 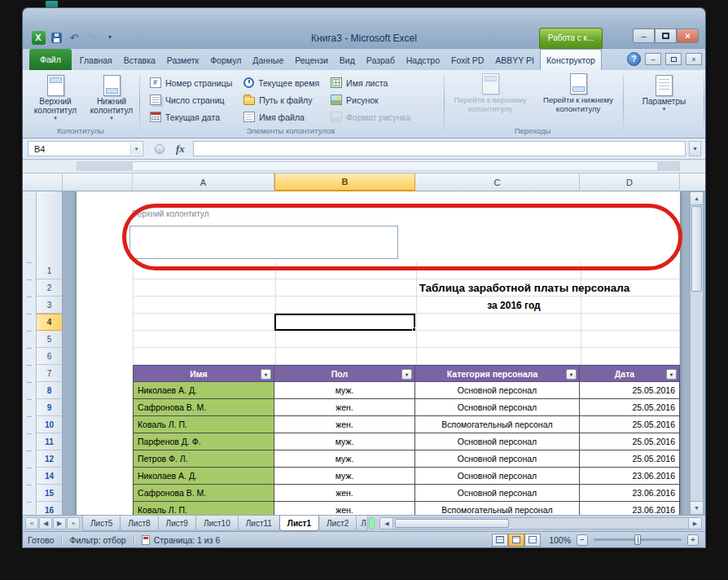 What do you see at coordinates (371, 117) in the screenshot?
I see `header-element-button: Формат рисунка` at bounding box center [371, 117].